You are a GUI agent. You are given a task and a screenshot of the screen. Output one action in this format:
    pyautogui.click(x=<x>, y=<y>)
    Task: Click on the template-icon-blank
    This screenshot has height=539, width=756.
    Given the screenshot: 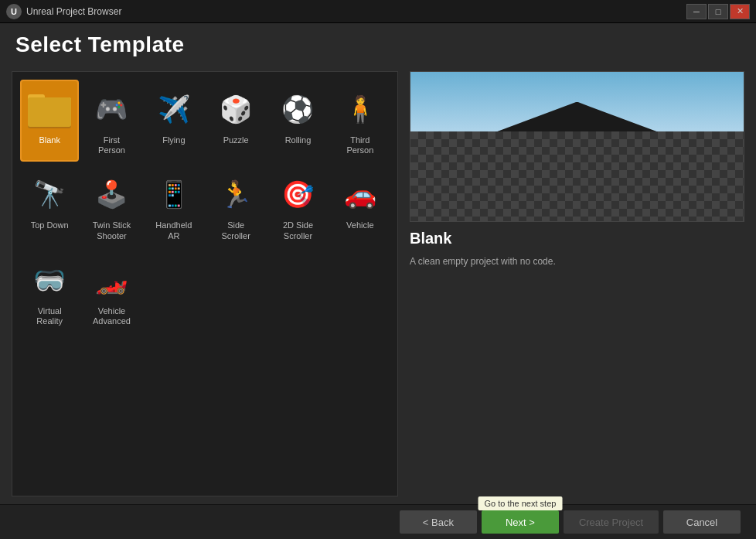 What is the action you would take?
    pyautogui.click(x=49, y=109)
    